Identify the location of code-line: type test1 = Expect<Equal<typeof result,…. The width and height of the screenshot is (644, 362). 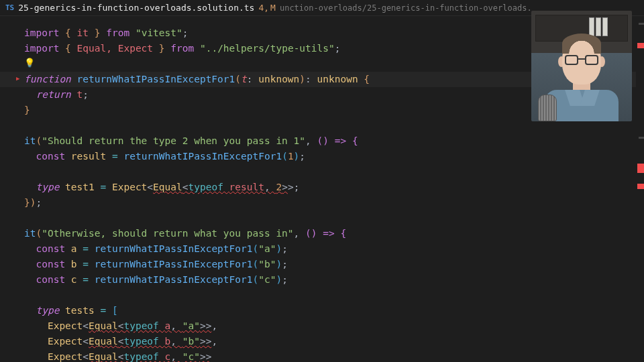
(334, 188).